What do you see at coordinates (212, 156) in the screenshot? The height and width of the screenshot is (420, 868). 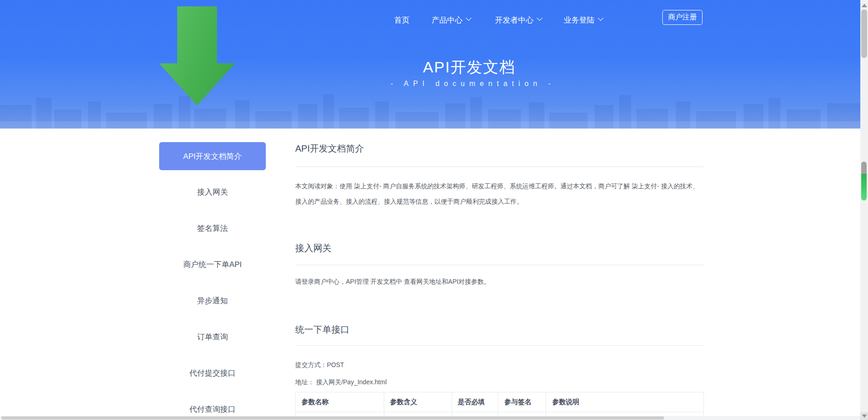 I see `sidebar-item-api-doc-intro: API开发文档简介` at bounding box center [212, 156].